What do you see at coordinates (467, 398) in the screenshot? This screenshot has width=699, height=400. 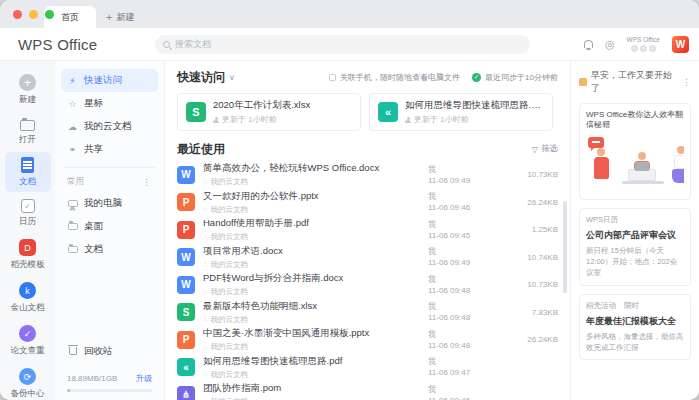 I see `file-date: 11-06 09:46` at bounding box center [467, 398].